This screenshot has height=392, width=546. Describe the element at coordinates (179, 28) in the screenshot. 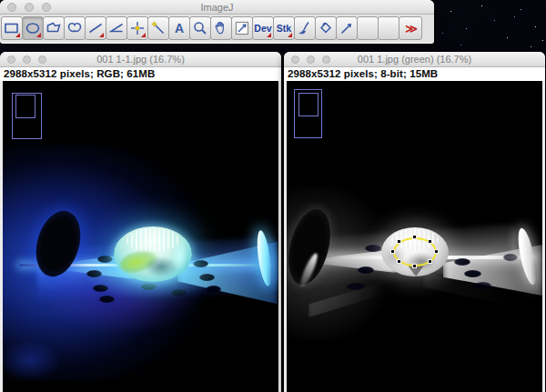

I see `text-icon: A` at that location.